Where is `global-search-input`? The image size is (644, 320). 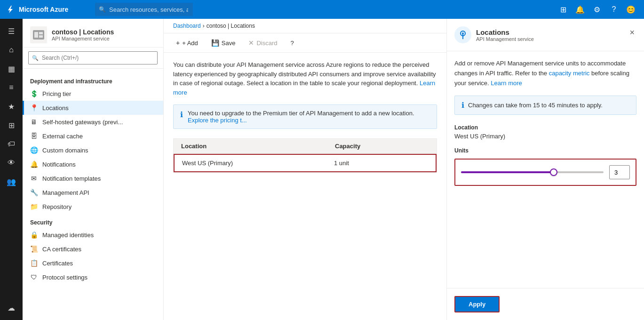
global-search-input is located at coordinates (144, 9).